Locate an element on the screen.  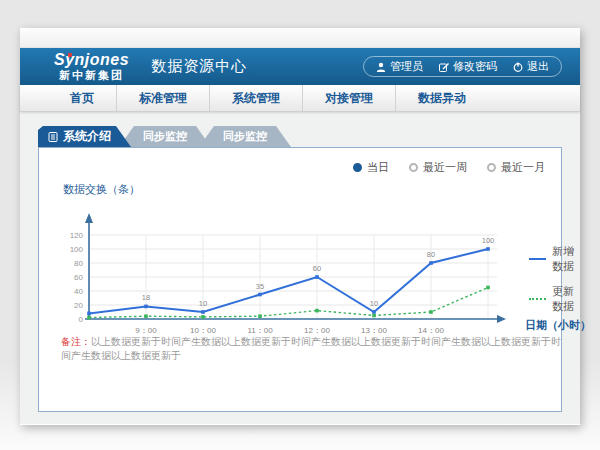
power-icon is located at coordinates (518, 67).